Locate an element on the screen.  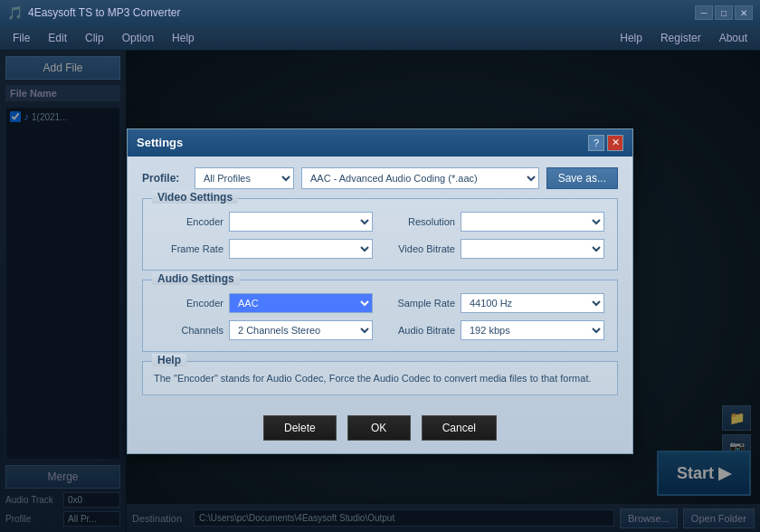
menu-about: About is located at coordinates (733, 38).